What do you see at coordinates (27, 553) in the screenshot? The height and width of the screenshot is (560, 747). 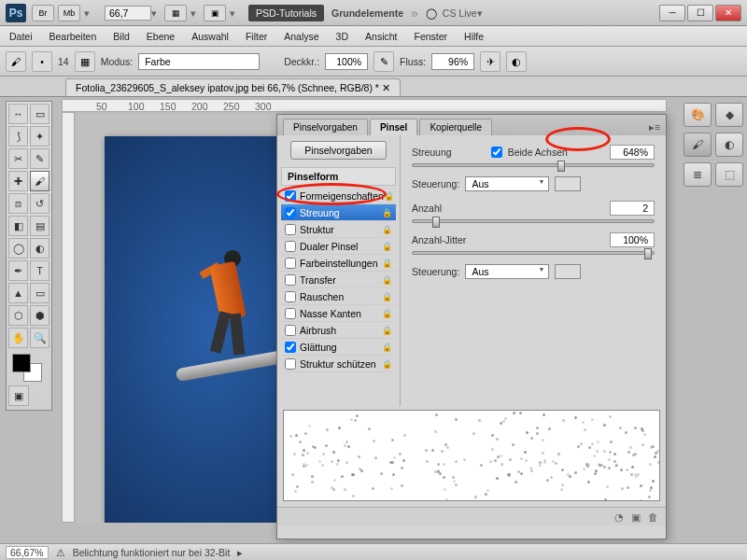 I see `status-zoom: 66,67%` at bounding box center [27, 553].